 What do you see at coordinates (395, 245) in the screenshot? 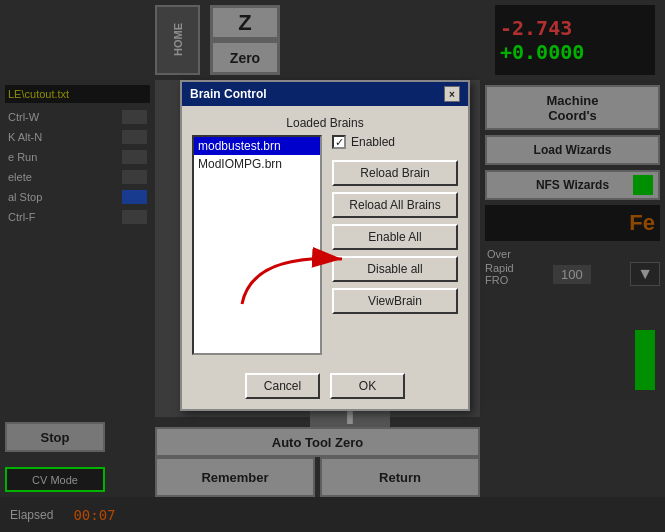
I see `dialog-action-buttons: ✓ Enabled Reload Brain Reload All Brains…` at bounding box center [395, 245].